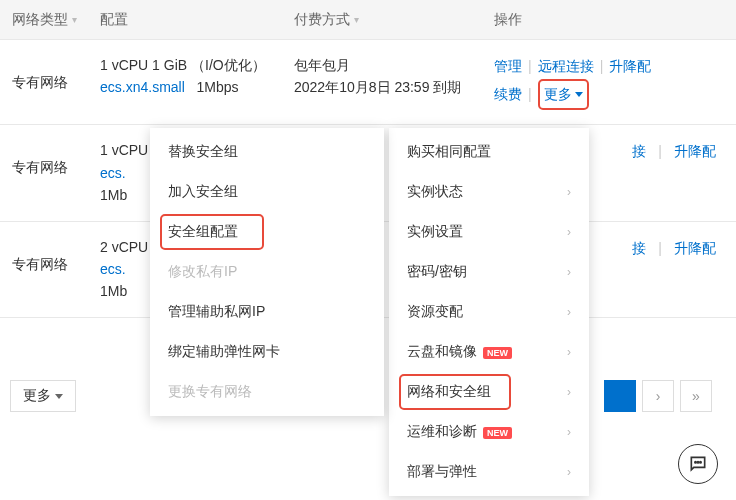 This screenshot has height=500, width=736. What do you see at coordinates (620, 396) in the screenshot?
I see `pager-current` at bounding box center [620, 396].